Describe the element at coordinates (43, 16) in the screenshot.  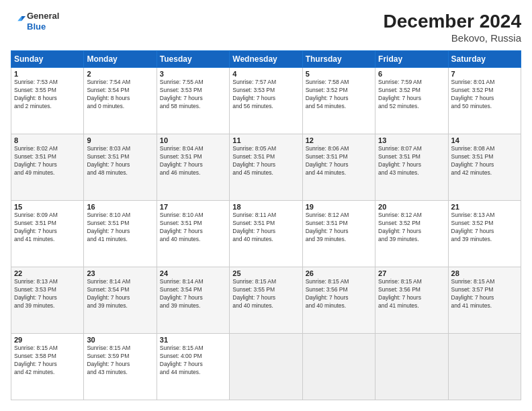
I see `logo-general: General` at that location.